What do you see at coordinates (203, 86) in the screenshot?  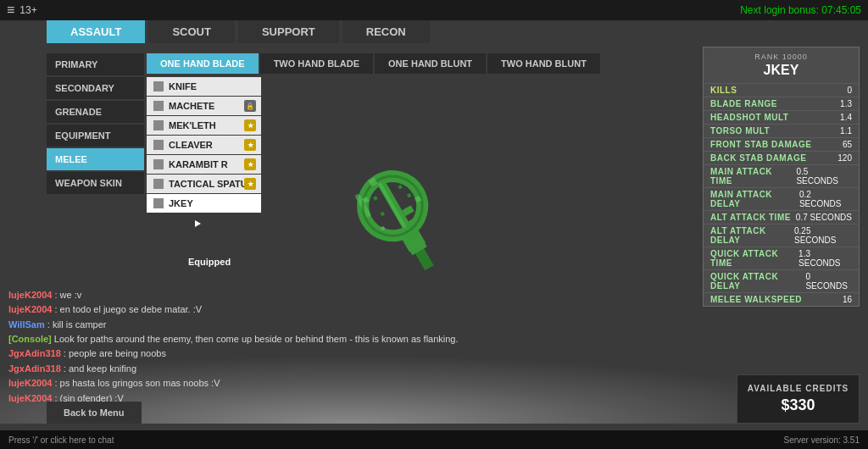 I see `weapon-knife: KNIFE` at bounding box center [203, 86].